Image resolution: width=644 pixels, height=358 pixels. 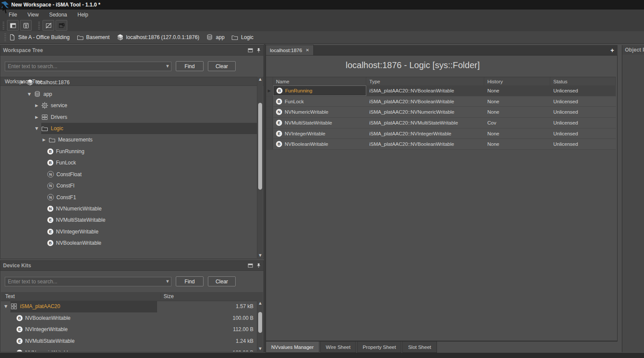 I want to click on tree-item-measurements: ▶ Measurements, so click(x=129, y=140).